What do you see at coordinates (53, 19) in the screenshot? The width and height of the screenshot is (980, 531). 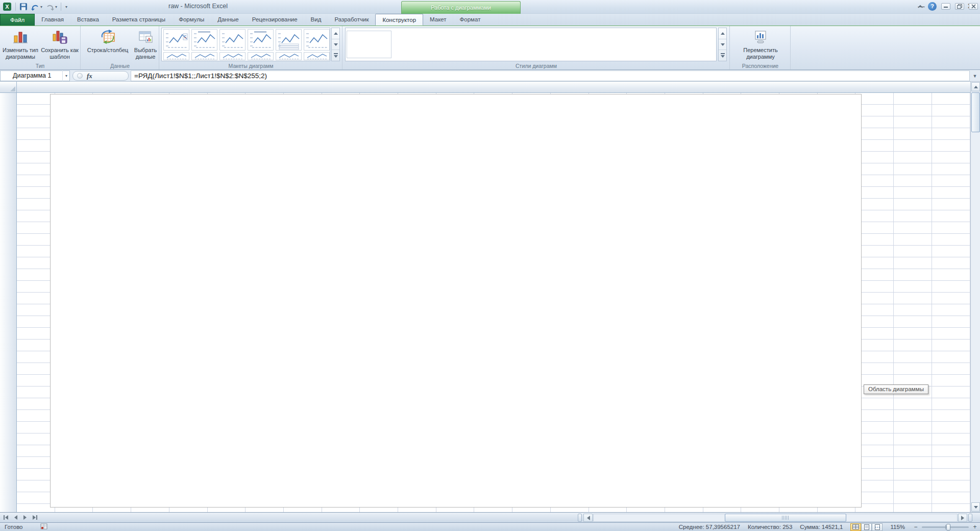 I see `tab-главная: Главная` at bounding box center [53, 19].